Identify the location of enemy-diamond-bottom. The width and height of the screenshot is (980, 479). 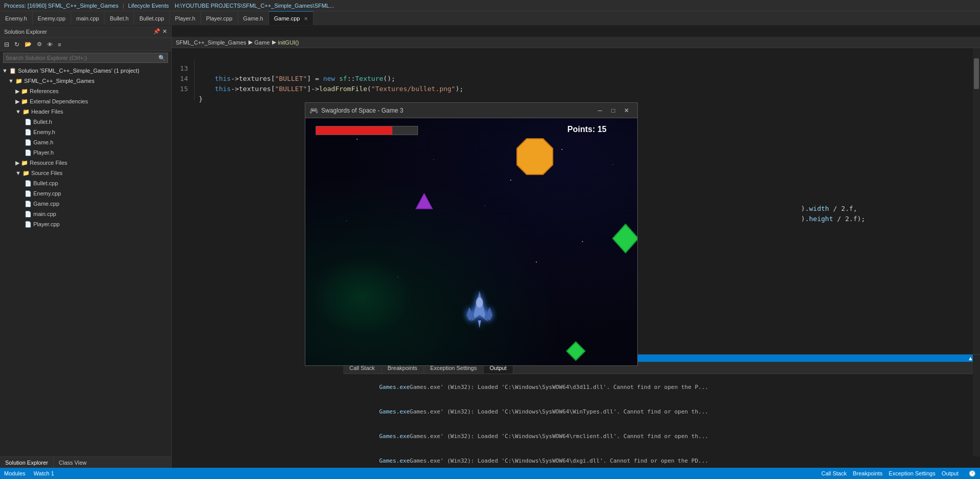
(576, 352).